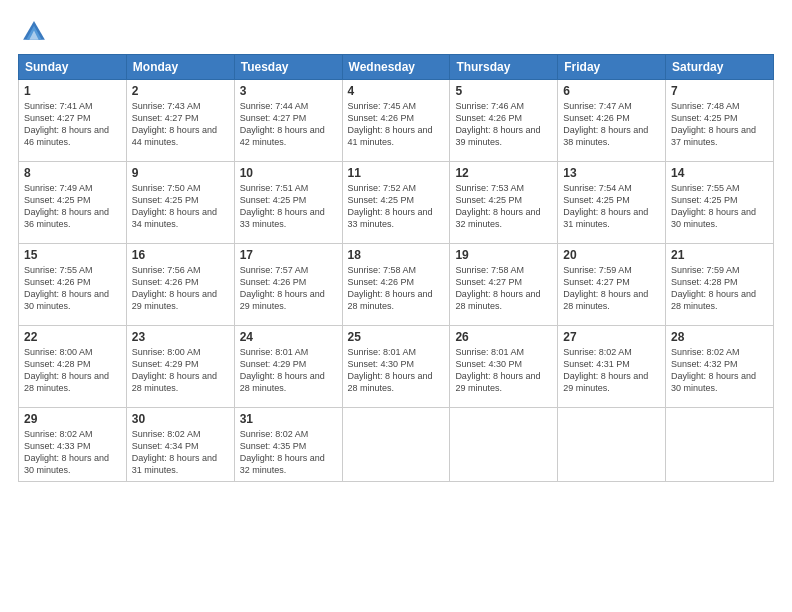 Image resolution: width=792 pixels, height=612 pixels. What do you see at coordinates (720, 203) in the screenshot?
I see `calendar-cell: 14 Sunrise: 7:55 AMSunset: 4:25 PMDaylig…` at bounding box center [720, 203].